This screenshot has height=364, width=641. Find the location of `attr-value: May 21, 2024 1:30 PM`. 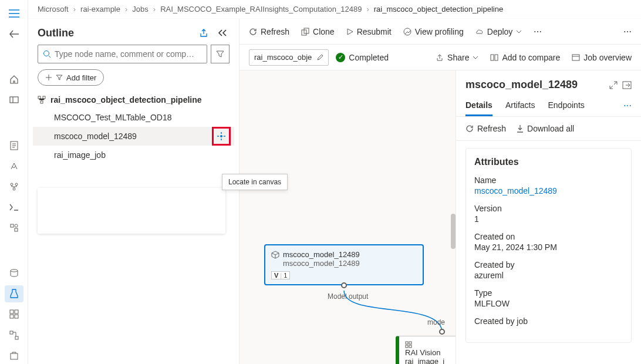

attr-value: May 21, 2024 1:30 PM is located at coordinates (548, 247).